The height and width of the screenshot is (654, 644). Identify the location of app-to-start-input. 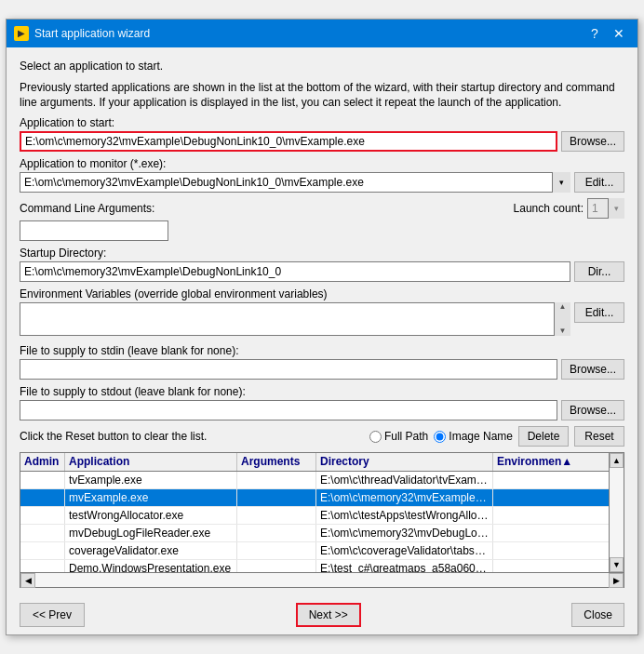
(288, 141).